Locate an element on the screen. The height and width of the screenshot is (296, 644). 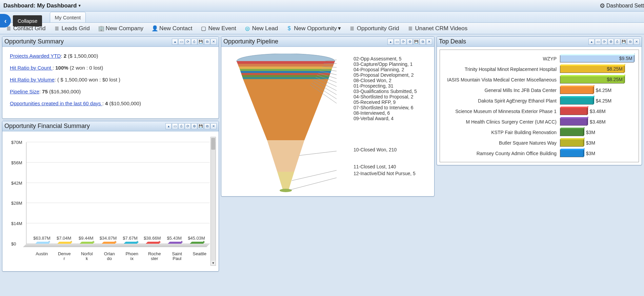
x-label: Orlando is located at coordinates (110, 257).